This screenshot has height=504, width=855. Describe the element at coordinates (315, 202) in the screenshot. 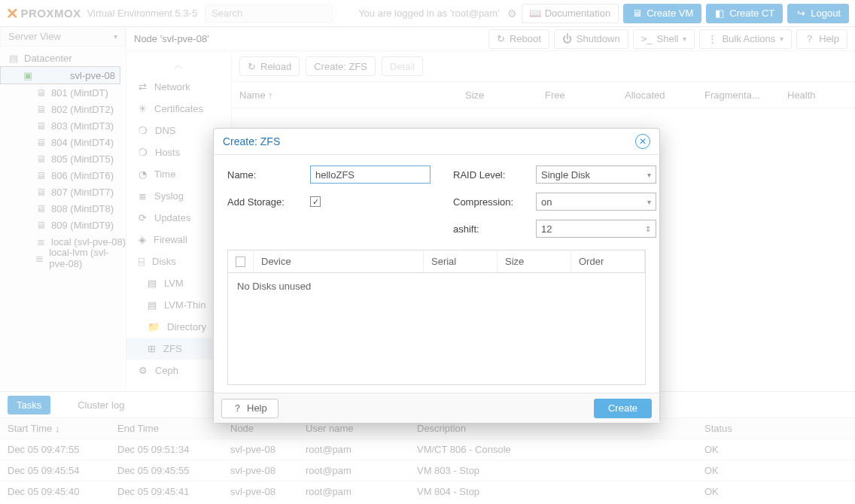

I see `add-storage-checkbox: ✓` at that location.